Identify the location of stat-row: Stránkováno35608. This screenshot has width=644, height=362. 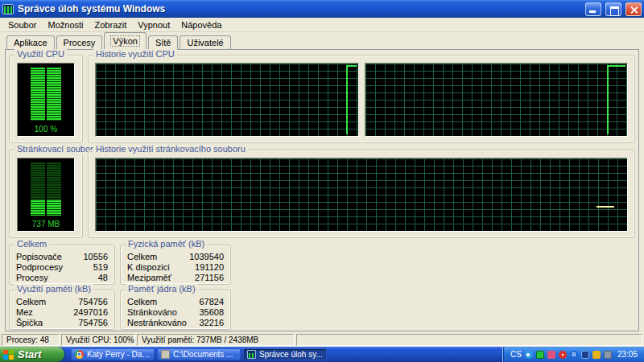
(175, 312).